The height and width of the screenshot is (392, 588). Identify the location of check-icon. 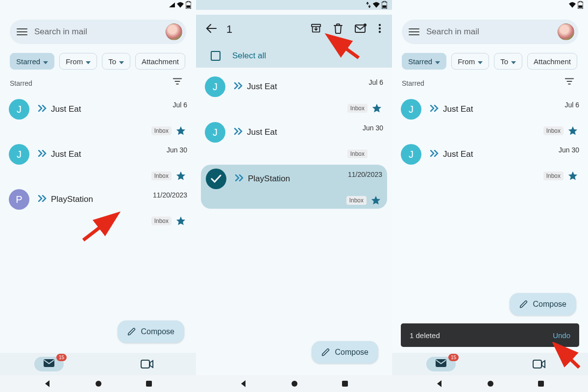
(216, 179).